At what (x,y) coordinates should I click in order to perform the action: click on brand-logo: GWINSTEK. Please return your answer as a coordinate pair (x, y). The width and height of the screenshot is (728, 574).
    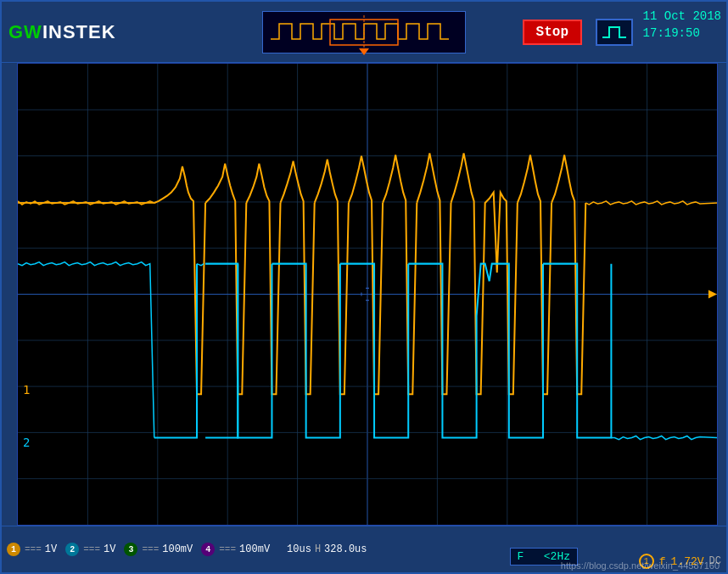
    Looking at the image, I should click on (63, 32).